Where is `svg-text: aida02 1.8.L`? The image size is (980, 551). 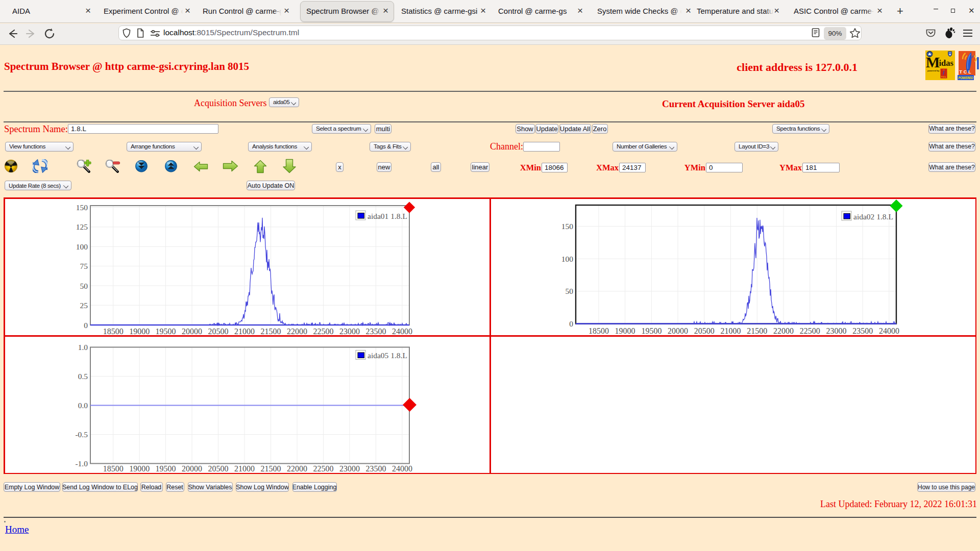
svg-text: aida02 1.8.L is located at coordinates (873, 216).